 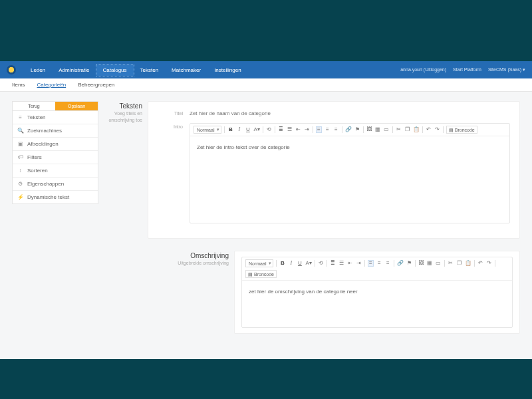 What do you see at coordinates (438, 130) in the screenshot?
I see `redo-button: ↷` at bounding box center [438, 130].